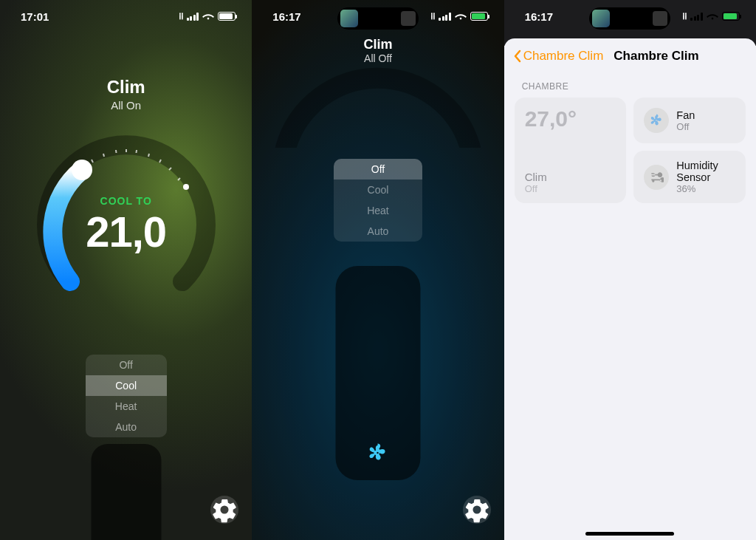  What do you see at coordinates (630, 151) in the screenshot?
I see `accessory-tiles: 27,0° Clim Off Fan Off` at bounding box center [630, 151].